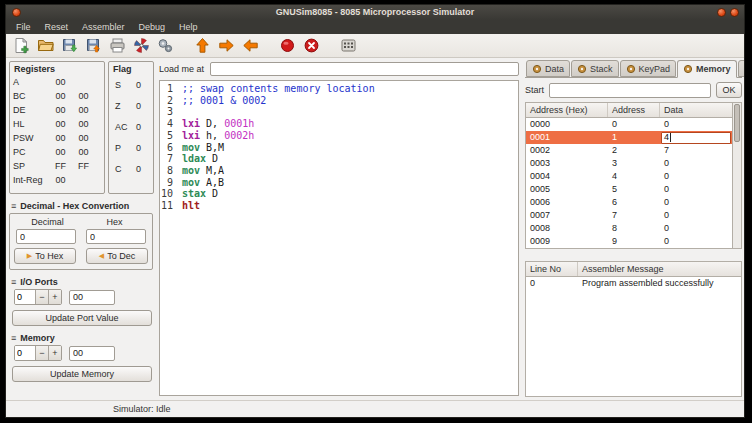 This screenshot has width=752, height=423. Describe the element at coordinates (171, 148) in the screenshot. I see `line-number: 6` at that location.